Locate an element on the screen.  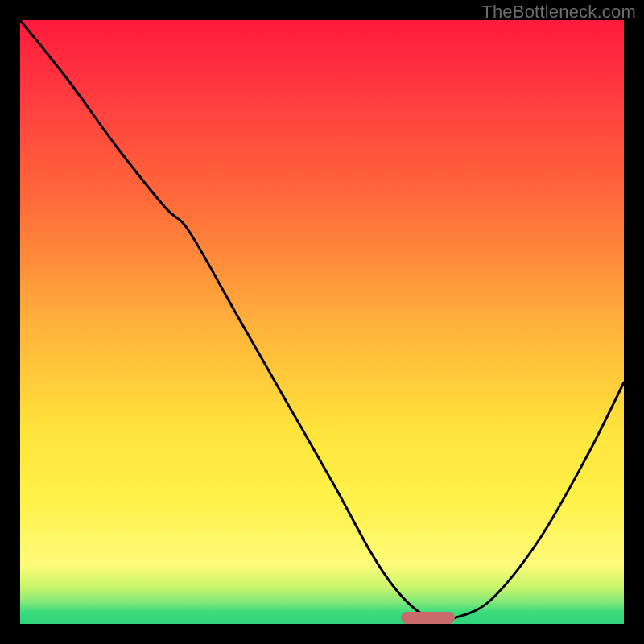
watermark-text: TheBottleneck.com is located at coordinates (559, 12).